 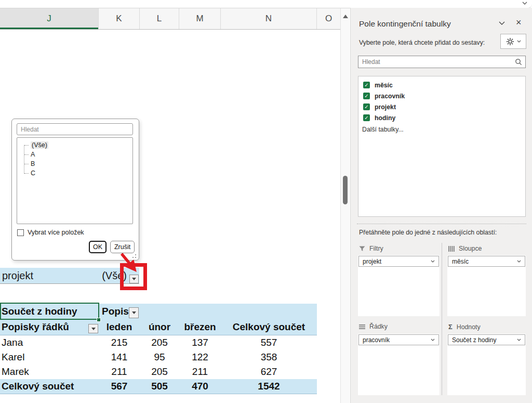 What do you see at coordinates (345, 190) in the screenshot?
I see `scrollbar-thumb` at bounding box center [345, 190].